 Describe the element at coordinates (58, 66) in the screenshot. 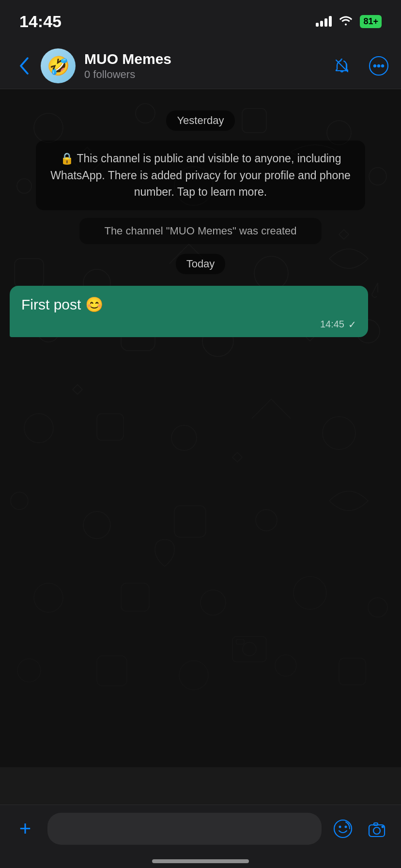

I see `channel-avatar: 🤣` at that location.